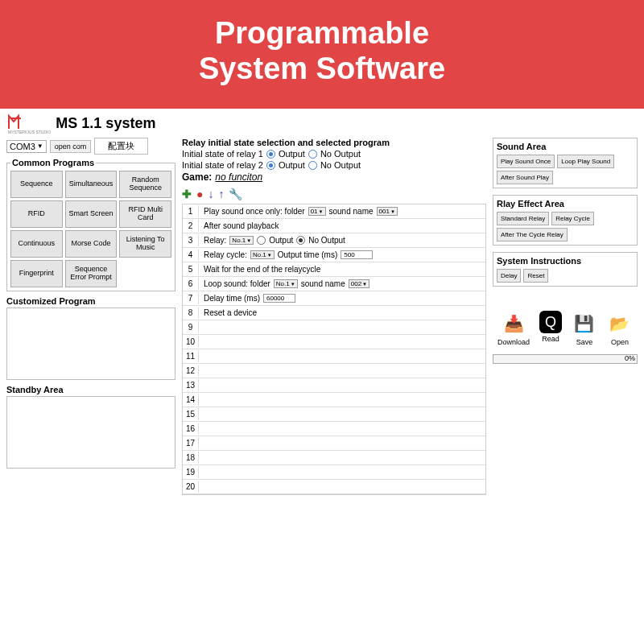 This screenshot has width=644, height=644. Describe the element at coordinates (92, 274) in the screenshot. I see `program-button: Sequence Error Prompt` at that location.